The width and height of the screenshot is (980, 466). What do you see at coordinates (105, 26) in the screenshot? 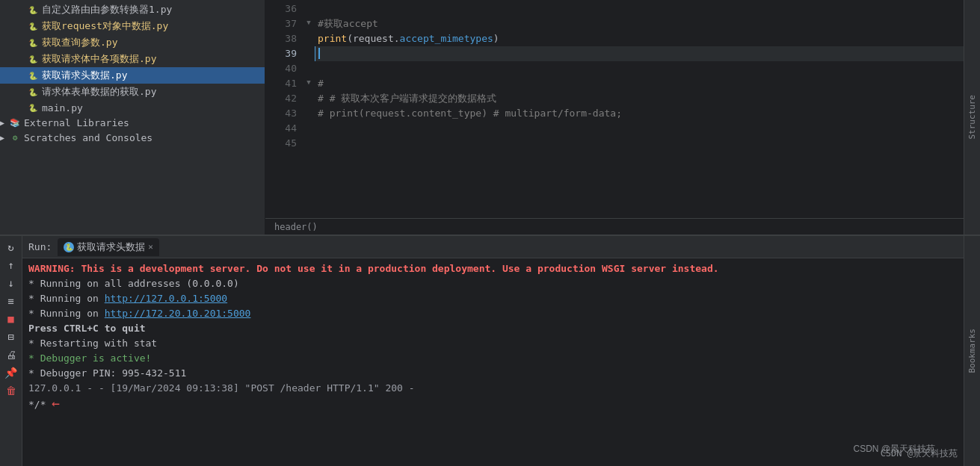
I see `sidebar-item-label: 获取request对象中数据.py` at bounding box center [105, 26].